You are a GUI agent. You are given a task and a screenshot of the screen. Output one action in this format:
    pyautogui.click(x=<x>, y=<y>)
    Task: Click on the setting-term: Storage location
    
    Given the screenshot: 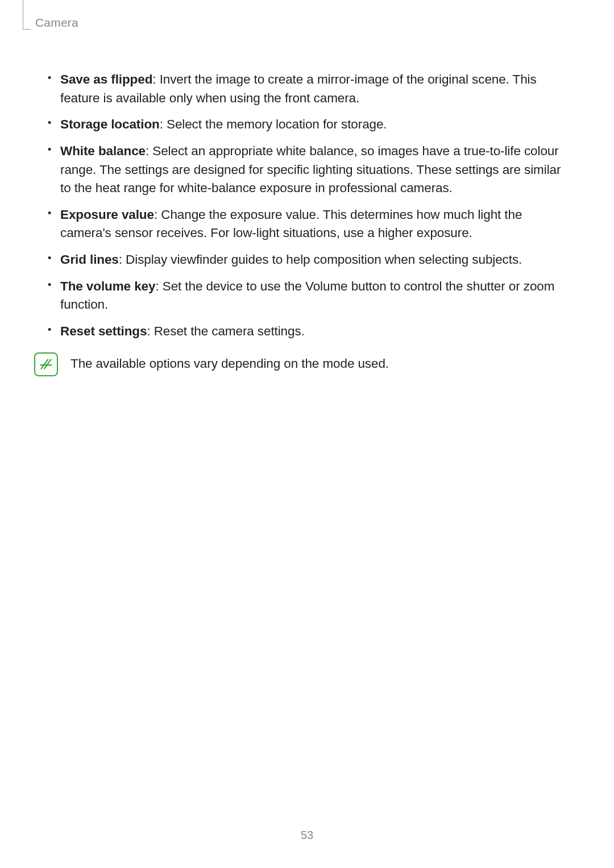 What is the action you would take?
    pyautogui.click(x=110, y=124)
    